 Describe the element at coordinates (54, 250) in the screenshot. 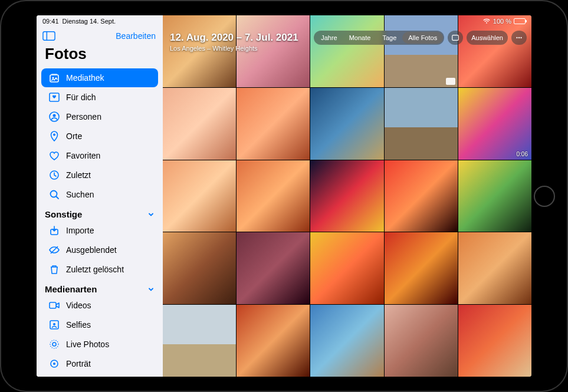

I see `hidden-icon` at that location.